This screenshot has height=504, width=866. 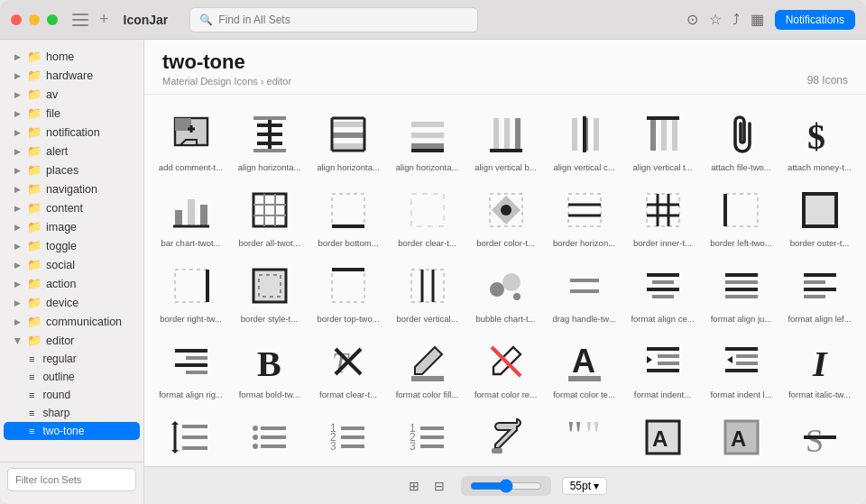 What do you see at coordinates (269, 435) in the screenshot?
I see `icon-cell-format-list-bulleted: format list bull...` at bounding box center [269, 435].